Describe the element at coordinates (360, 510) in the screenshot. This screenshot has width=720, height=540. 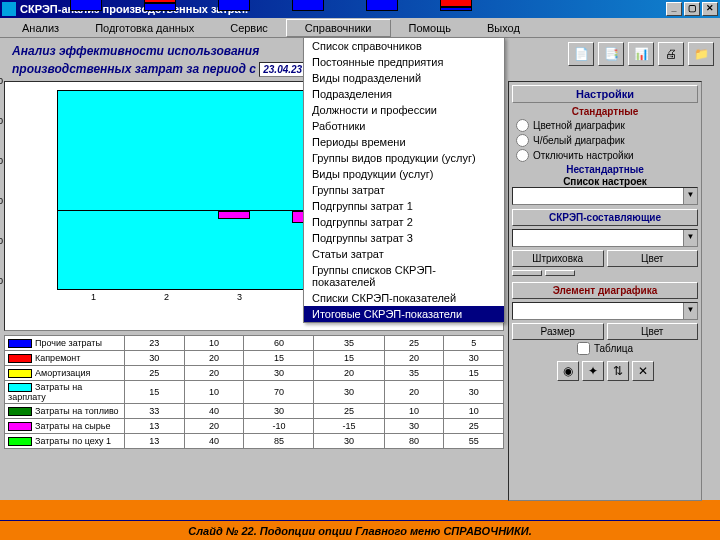
I see `orange-strip` at that location.